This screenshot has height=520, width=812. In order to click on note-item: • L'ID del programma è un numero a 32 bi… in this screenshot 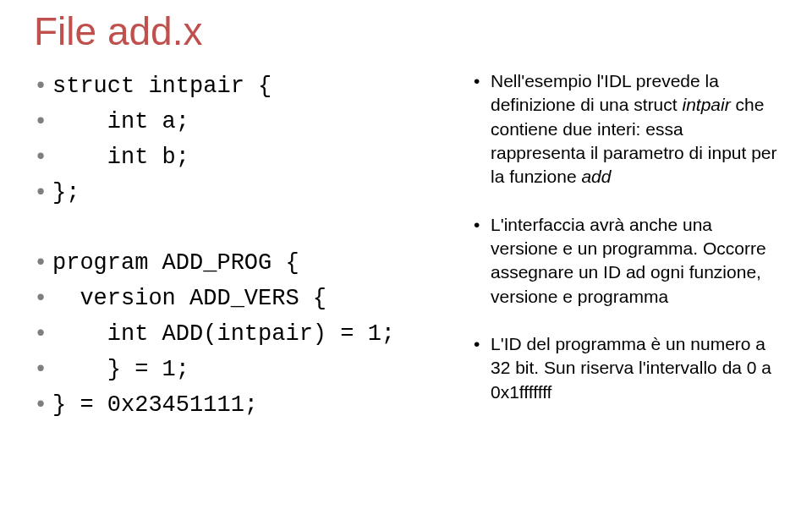, I will do `click(626, 369)`.